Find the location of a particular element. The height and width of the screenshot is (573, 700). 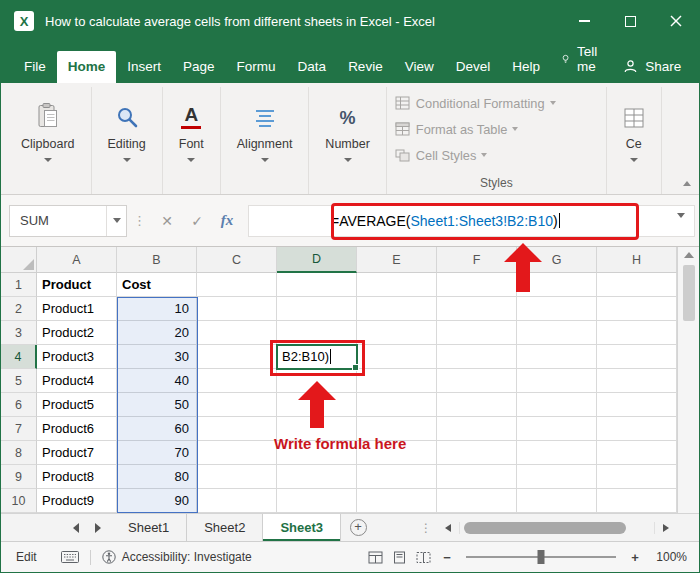

cell-G1 is located at coordinates (557, 285).